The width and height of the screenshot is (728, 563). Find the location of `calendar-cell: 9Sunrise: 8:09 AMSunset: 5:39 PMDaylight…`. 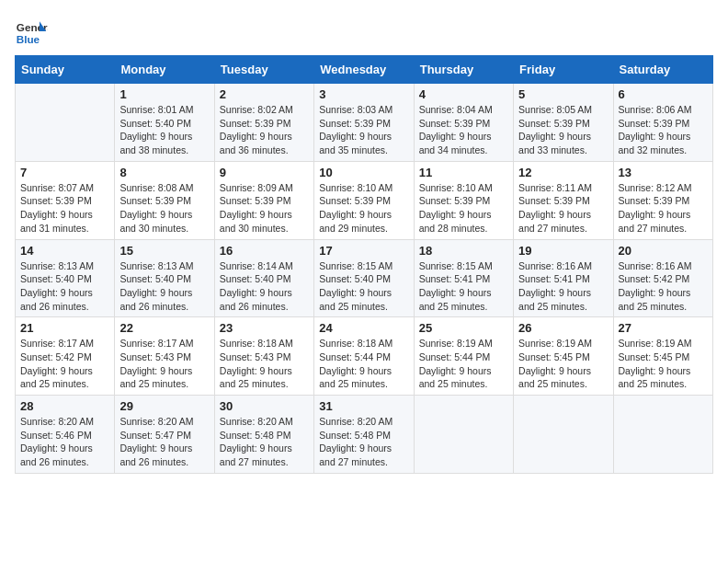

calendar-cell: 9Sunrise: 8:09 AMSunset: 5:39 PMDaylight… is located at coordinates (264, 201).